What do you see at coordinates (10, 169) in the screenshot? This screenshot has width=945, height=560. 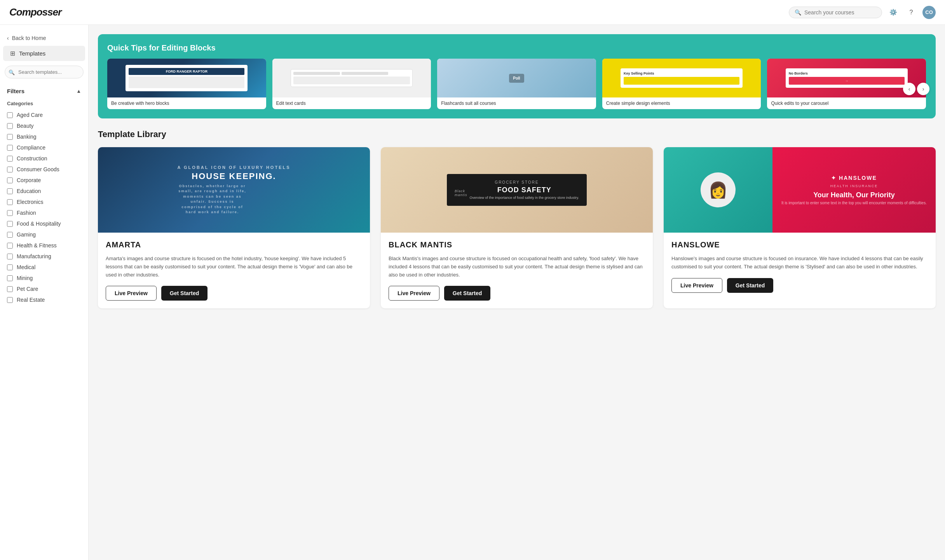 I see `category-checkbox-consumer-goods` at bounding box center [10, 169].